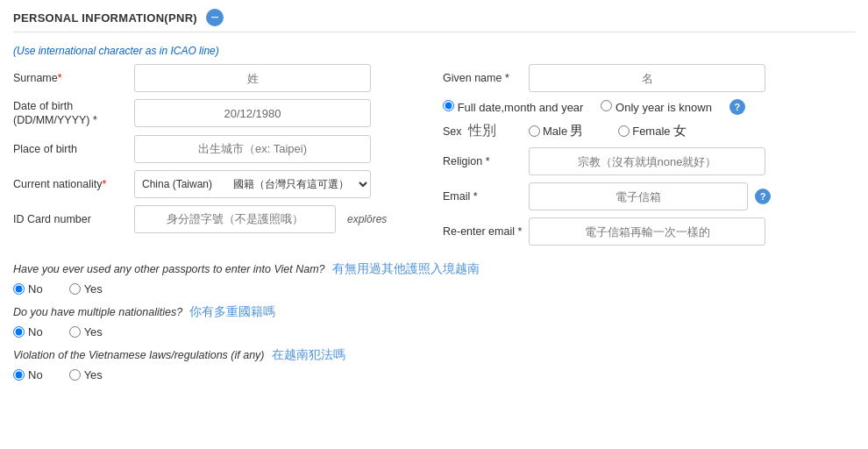  Describe the element at coordinates (219, 114) in the screenshot. I see `dob-row: Date of birth (DD/MM/YYYY) *` at that location.